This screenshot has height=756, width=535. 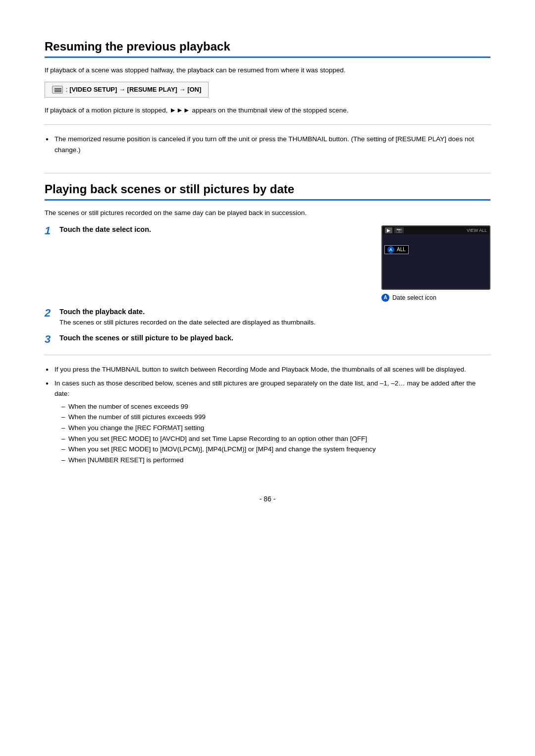 I want to click on steps-area: 1 Touch the date select icon. ▶ 📷, so click(x=268, y=285).